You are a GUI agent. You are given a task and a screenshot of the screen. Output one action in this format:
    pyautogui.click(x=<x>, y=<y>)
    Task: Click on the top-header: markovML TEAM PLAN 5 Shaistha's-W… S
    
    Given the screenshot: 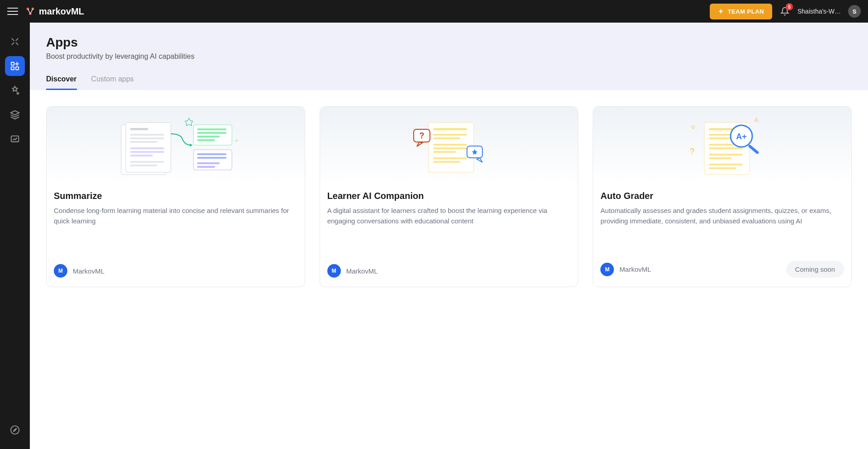 What is the action you would take?
    pyautogui.click(x=434, y=11)
    